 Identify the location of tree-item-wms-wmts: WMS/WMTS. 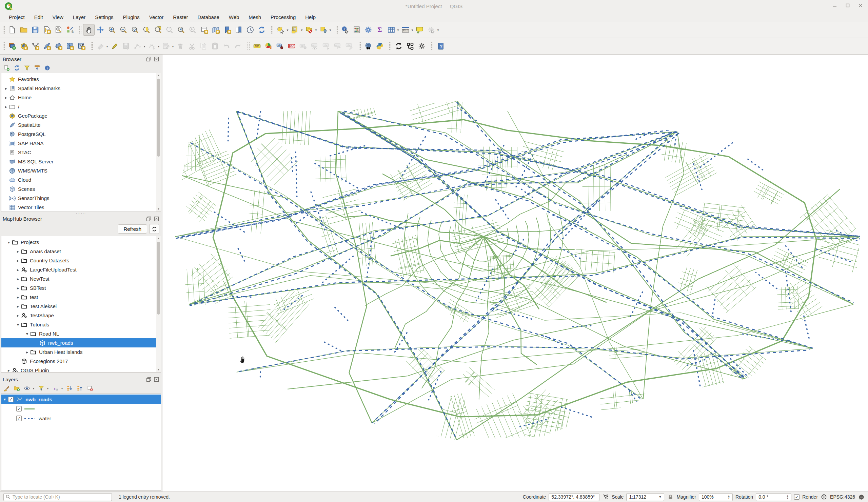
(81, 171).